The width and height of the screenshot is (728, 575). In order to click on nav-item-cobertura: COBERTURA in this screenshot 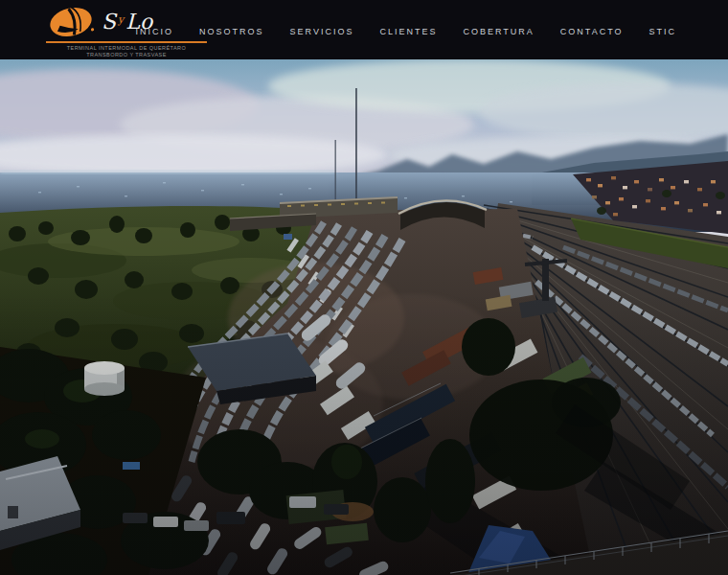, I will do `click(498, 32)`.